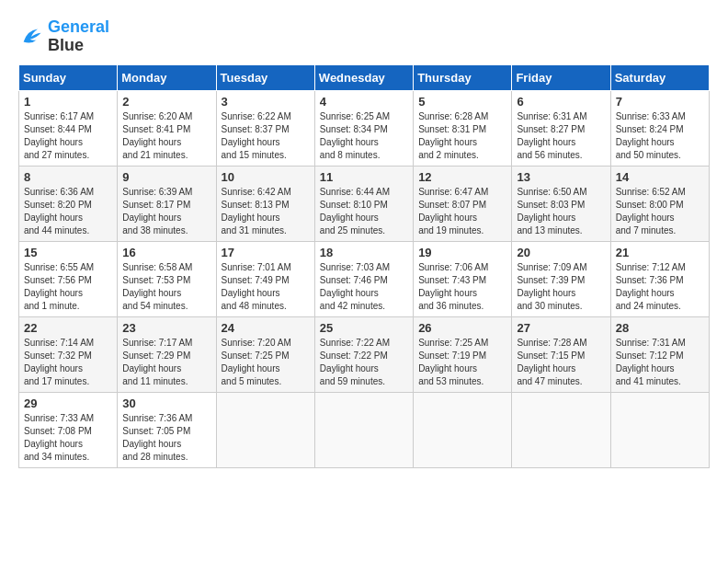 Image resolution: width=728 pixels, height=563 pixels. I want to click on page-header: General Blue, so click(364, 37).